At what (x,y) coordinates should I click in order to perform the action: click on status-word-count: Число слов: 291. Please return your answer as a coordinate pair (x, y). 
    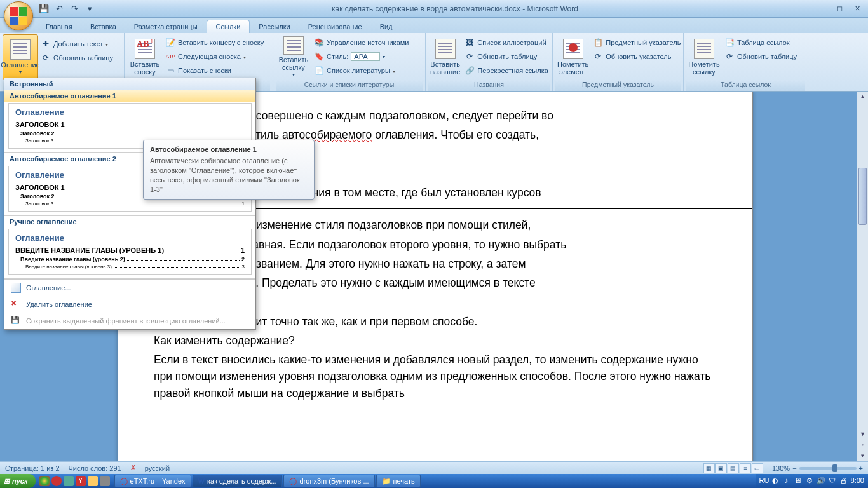
    Looking at the image, I should click on (95, 468).